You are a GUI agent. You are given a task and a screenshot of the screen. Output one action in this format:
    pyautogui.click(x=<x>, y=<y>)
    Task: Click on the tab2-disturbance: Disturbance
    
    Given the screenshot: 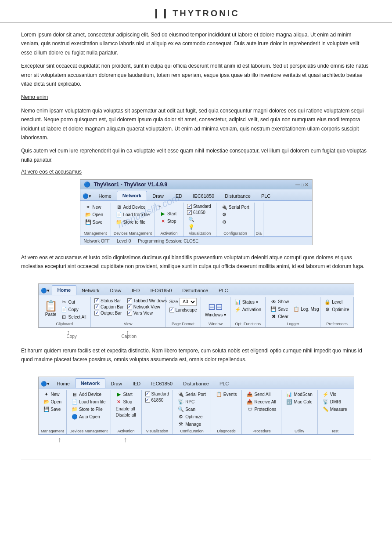 What is the action you would take?
    pyautogui.click(x=195, y=290)
    